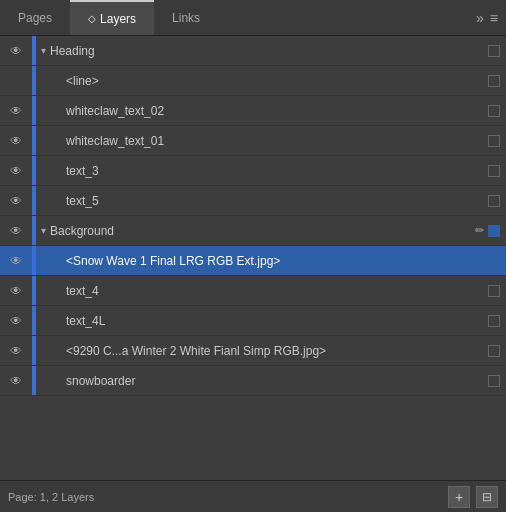 Image resolution: width=506 pixels, height=512 pixels. I want to click on expand-triangle-heading: ▾, so click(43, 50).